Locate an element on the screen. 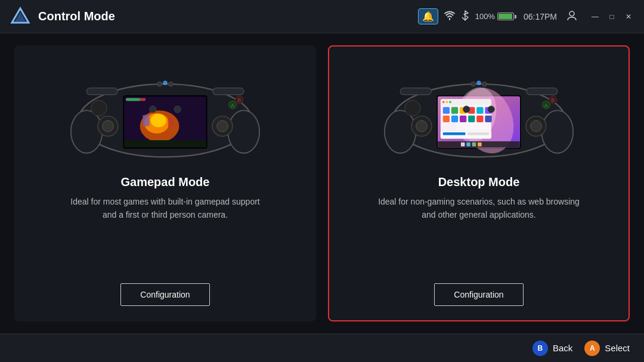 The height and width of the screenshot is (362, 644). back-label: Back is located at coordinates (563, 348).